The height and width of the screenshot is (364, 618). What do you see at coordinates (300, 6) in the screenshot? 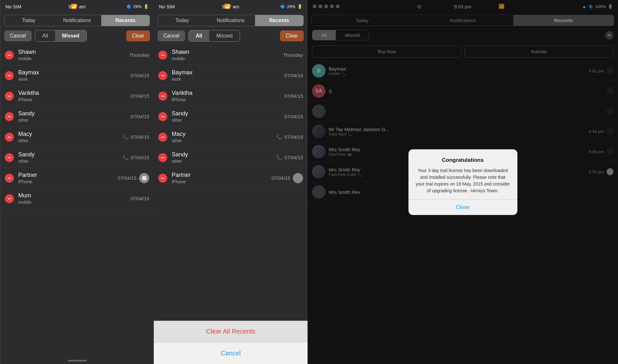
I see `battery-icon-2: 🔋` at bounding box center [300, 6].